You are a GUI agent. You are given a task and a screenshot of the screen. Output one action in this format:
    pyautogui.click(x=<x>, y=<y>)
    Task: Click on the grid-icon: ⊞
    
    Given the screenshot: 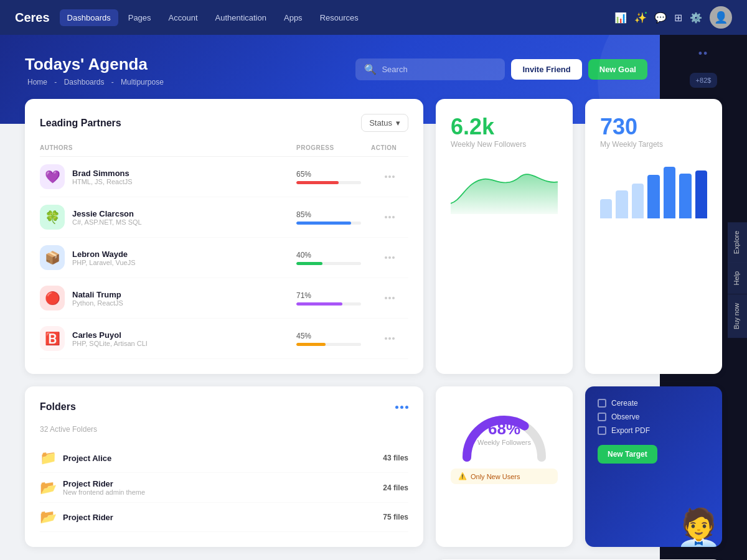 What is the action you would take?
    pyautogui.click(x=679, y=17)
    